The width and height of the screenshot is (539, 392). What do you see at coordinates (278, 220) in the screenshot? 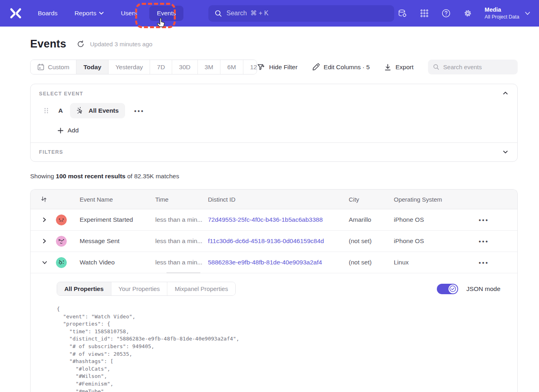
I see `cell-distinct-id-link: 72d49553-25fc-4f0c-b436-1b5ac6ab3388` at bounding box center [278, 220].